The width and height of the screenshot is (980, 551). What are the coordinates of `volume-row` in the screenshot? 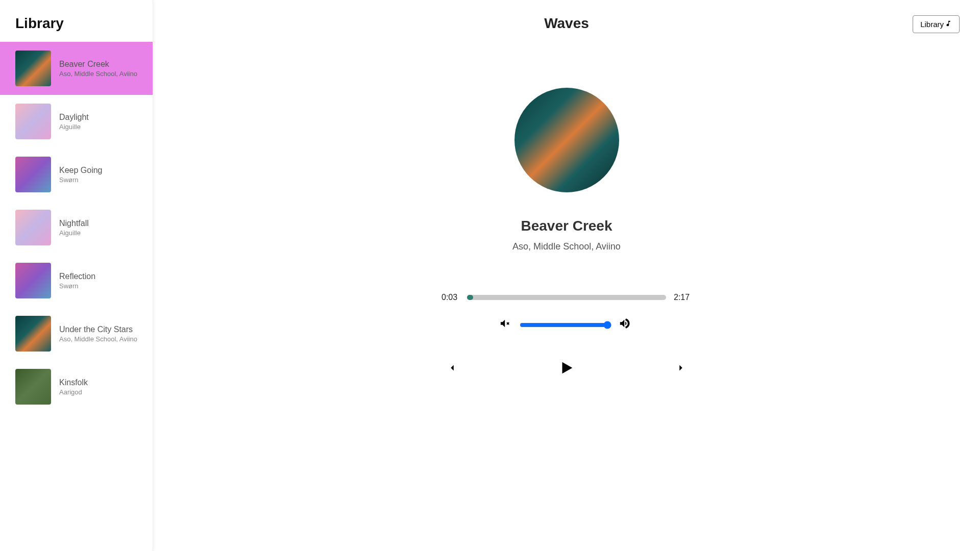 It's located at (567, 325).